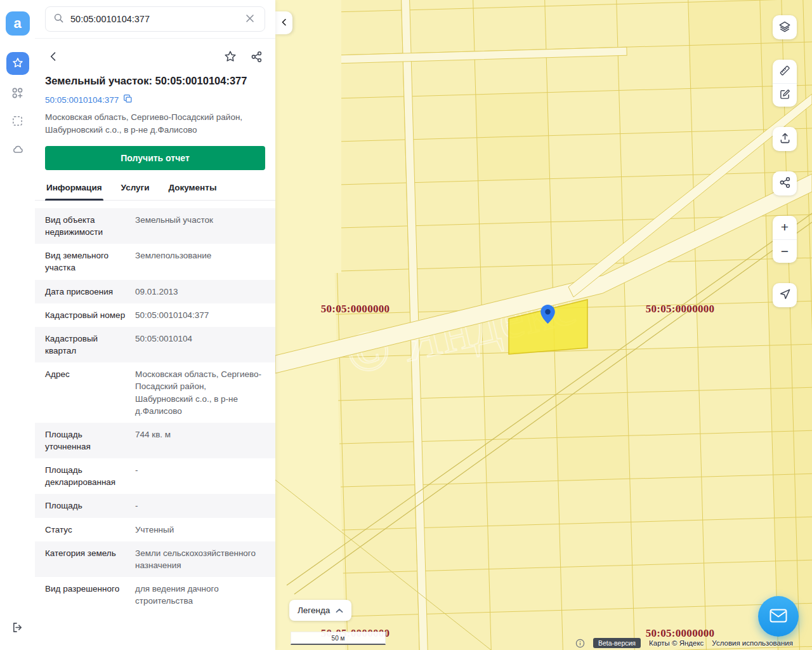  What do you see at coordinates (18, 94) in the screenshot?
I see `services-icon` at bounding box center [18, 94].